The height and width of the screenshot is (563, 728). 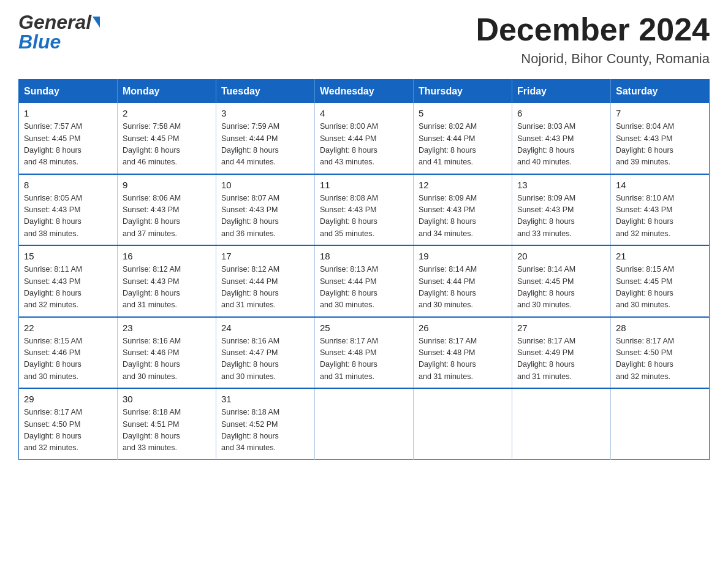 What do you see at coordinates (660, 327) in the screenshot?
I see `day-number-28: 28` at bounding box center [660, 327].